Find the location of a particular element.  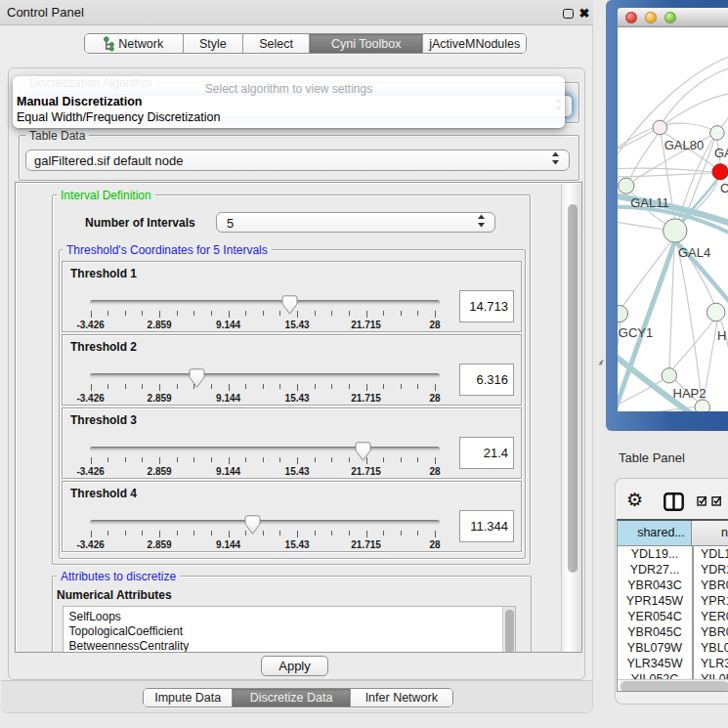

numerical-attributes-label: Numerical Attributes is located at coordinates (114, 595).